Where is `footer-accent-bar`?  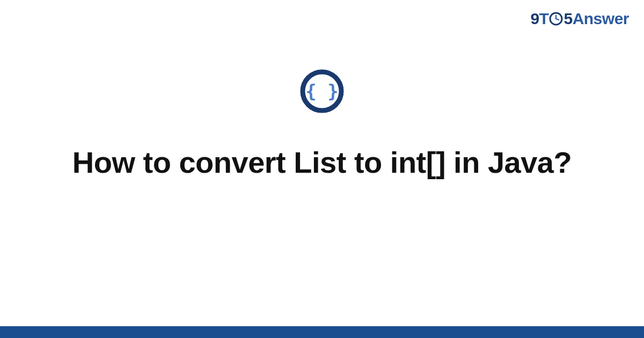
footer-accent-bar is located at coordinates (322, 332).